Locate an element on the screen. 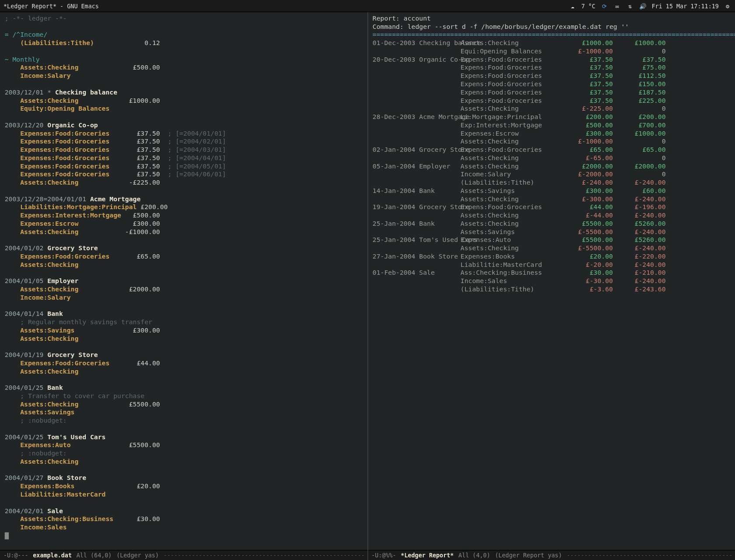  posting-amount: £5500.00 is located at coordinates (144, 404).